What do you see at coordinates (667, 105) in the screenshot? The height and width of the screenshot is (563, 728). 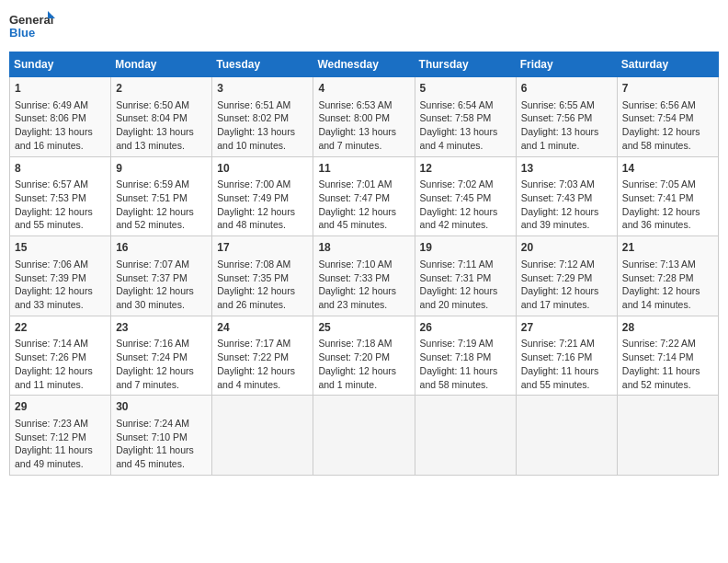 I see `day-info: Sunrise: 6:56 AM` at bounding box center [667, 105].